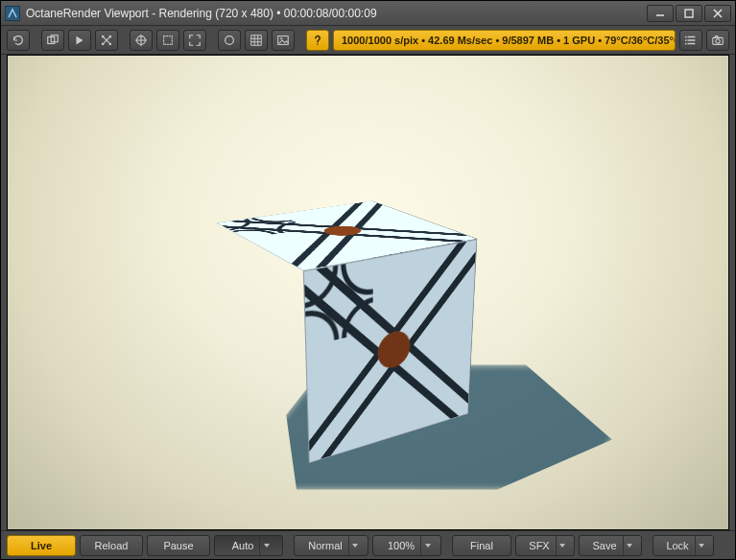 This screenshot has width=736, height=560. Describe the element at coordinates (336, 13) in the screenshot. I see `window-title: OctaneRender Viewport - Rendering (720 x…` at that location.